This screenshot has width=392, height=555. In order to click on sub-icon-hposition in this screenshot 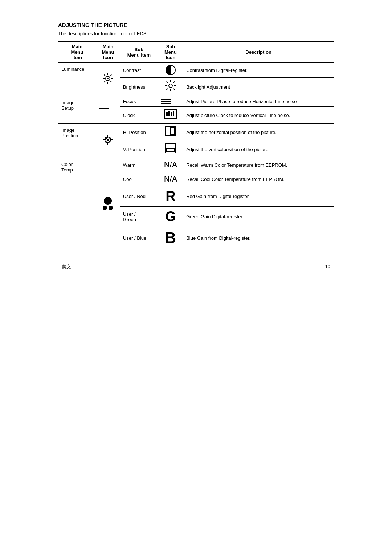, I will do `click(171, 132)`.